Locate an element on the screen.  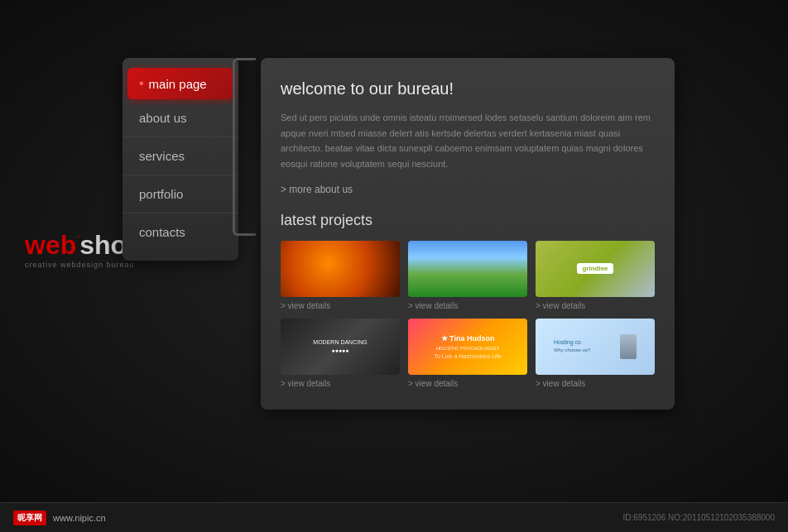
logo-area: web´shot creative webdesign bureau is located at coordinates (80, 250).